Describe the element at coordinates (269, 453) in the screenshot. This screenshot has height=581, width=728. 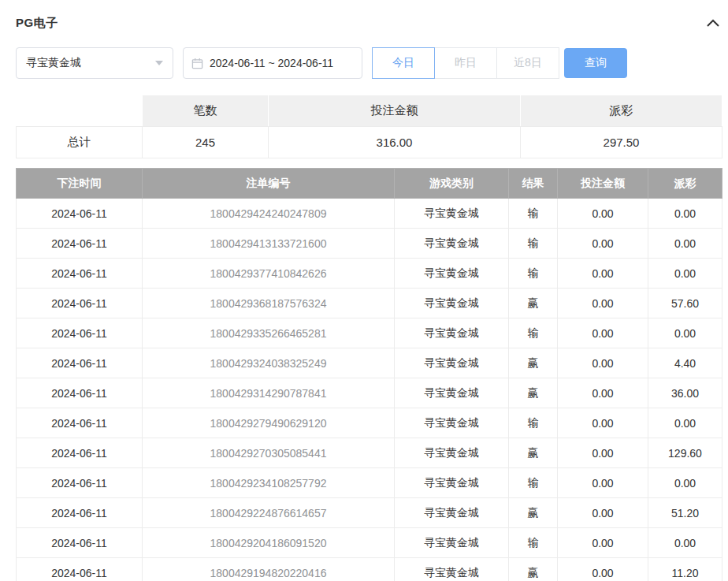
I see `cell-order-id: 1800429270305085441` at that location.